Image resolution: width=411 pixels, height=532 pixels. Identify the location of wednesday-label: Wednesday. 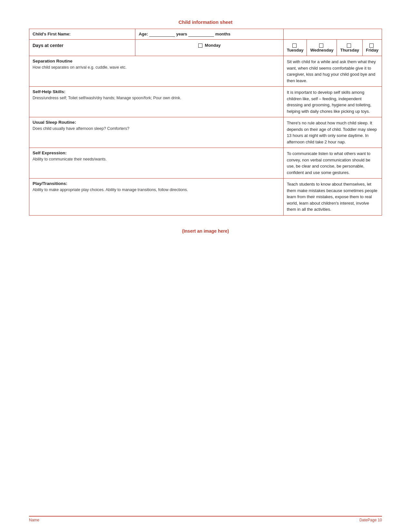
(322, 50).